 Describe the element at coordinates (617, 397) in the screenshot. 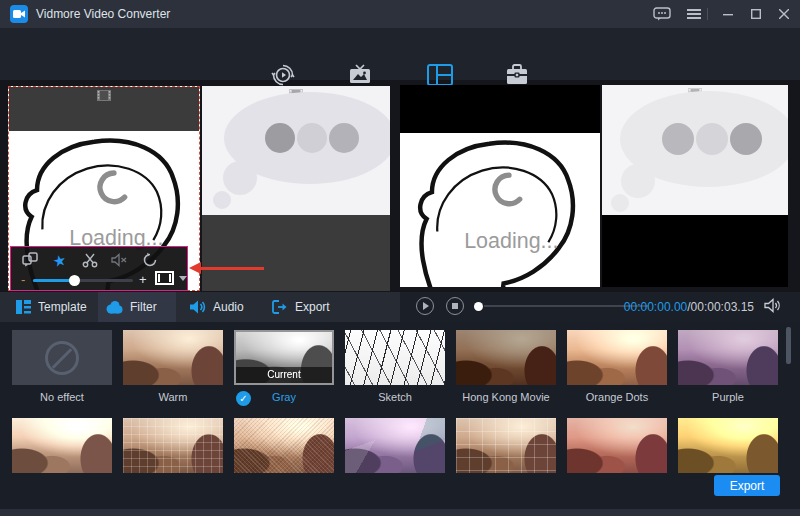

I see `filter-label: Orange Dots` at that location.